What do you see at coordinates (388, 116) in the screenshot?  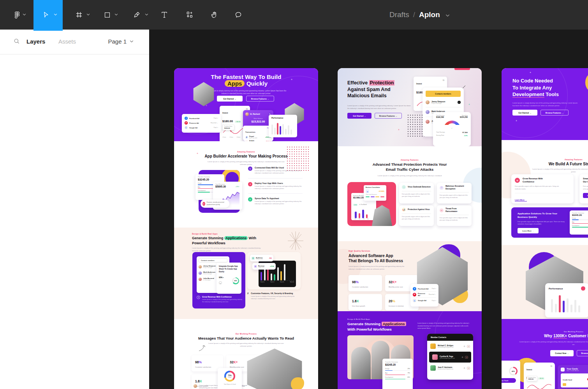 I see `f2-browse-features-button: Browse Features →` at bounding box center [388, 116].